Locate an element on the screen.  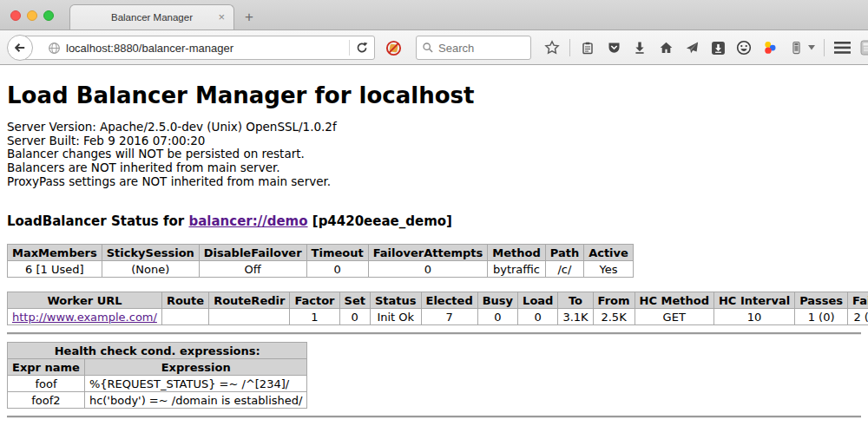
col-method: Method is located at coordinates (516, 253).